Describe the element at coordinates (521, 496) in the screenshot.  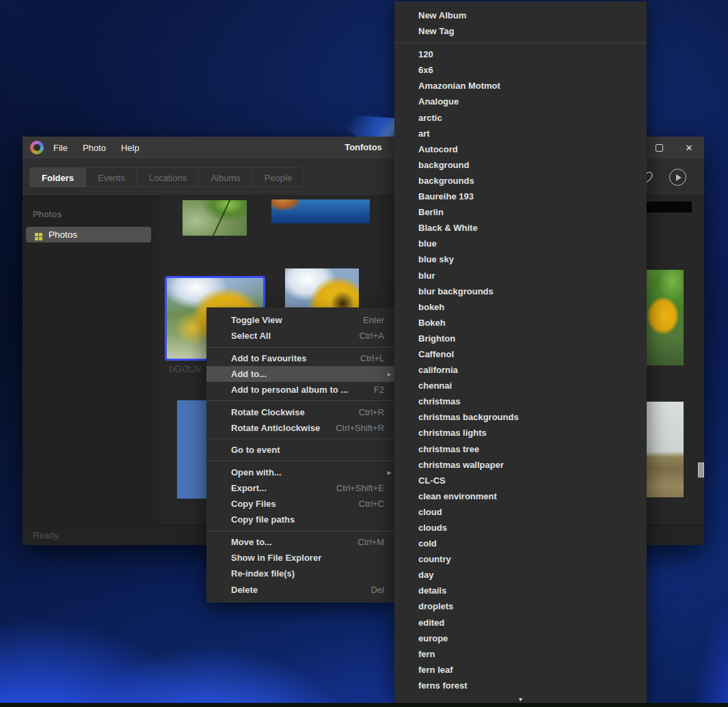
I see `submenu-tag-clean-environment: clean environment` at that location.